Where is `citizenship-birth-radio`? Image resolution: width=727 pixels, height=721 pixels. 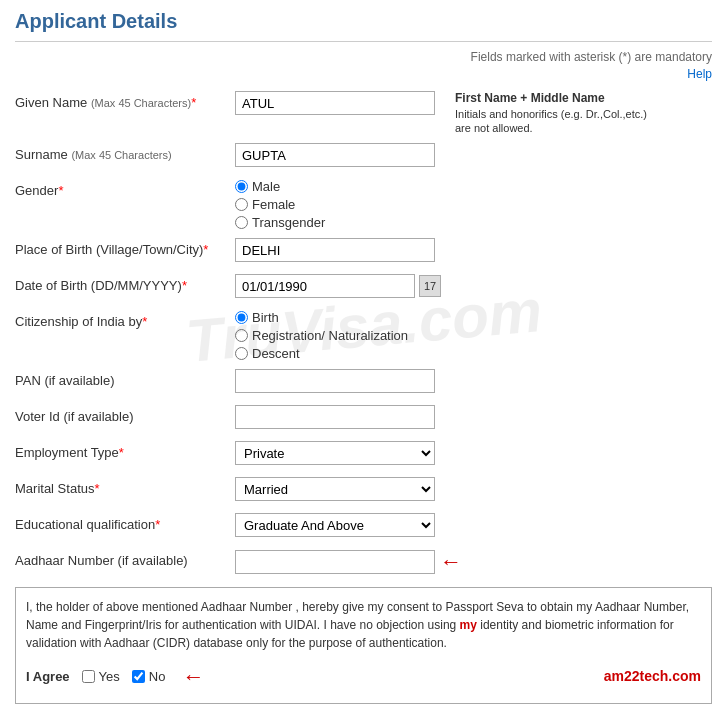 citizenship-birth-radio is located at coordinates (242, 318).